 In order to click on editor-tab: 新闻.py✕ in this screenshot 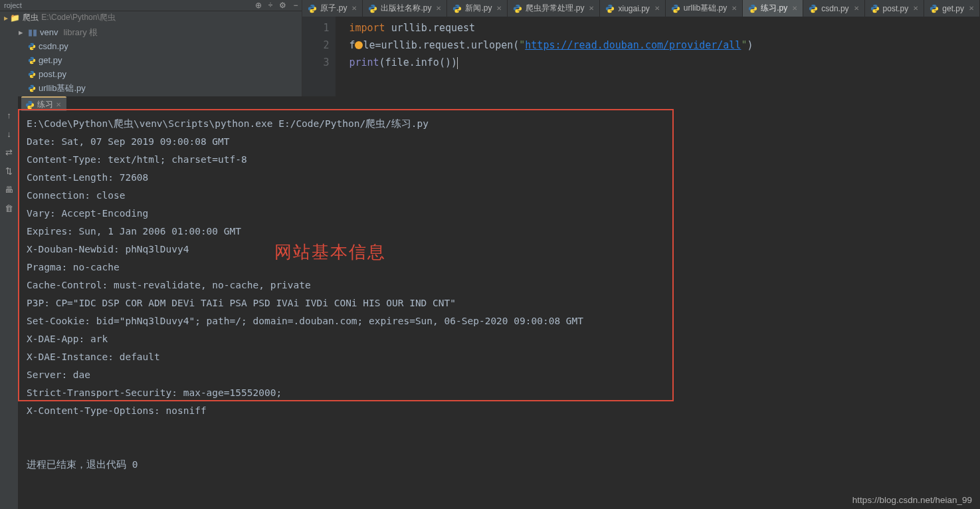, I will do `click(477, 8)`.